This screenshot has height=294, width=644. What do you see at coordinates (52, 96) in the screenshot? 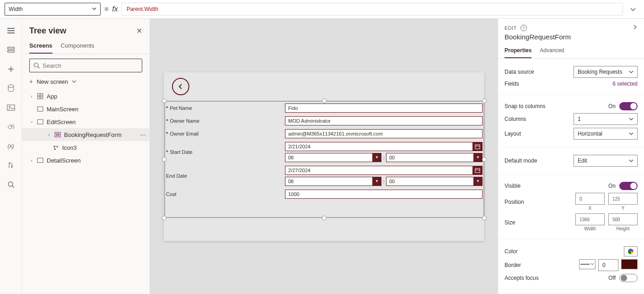
I see `tree-item-label: App` at bounding box center [52, 96].